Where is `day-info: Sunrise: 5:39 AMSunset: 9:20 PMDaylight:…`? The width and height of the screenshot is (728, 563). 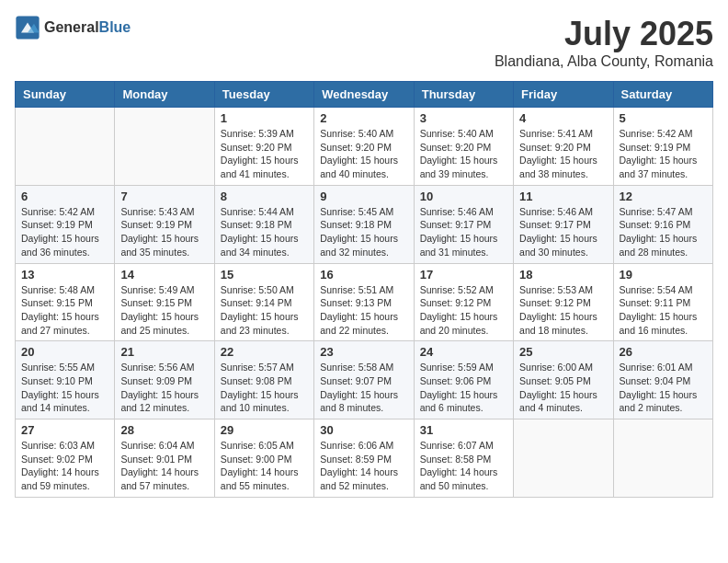
day-info: Sunrise: 5:39 AMSunset: 9:20 PMDaylight:… is located at coordinates (265, 155).